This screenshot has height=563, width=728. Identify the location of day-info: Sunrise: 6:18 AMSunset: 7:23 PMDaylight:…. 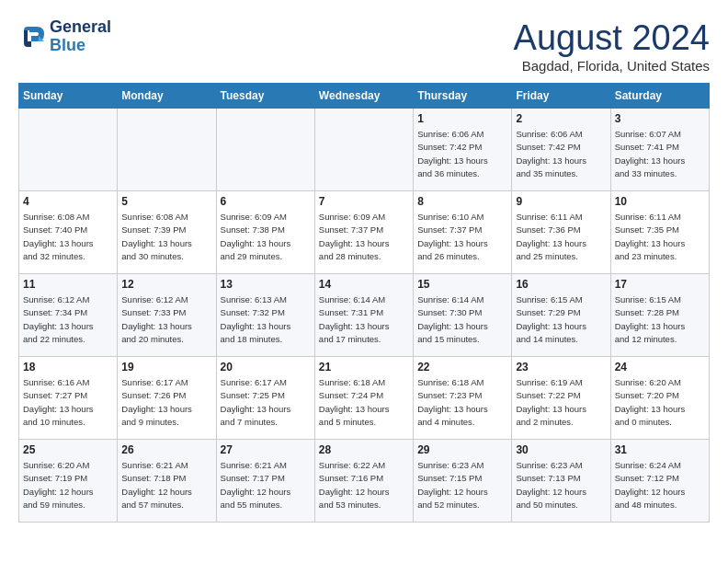
(462, 403).